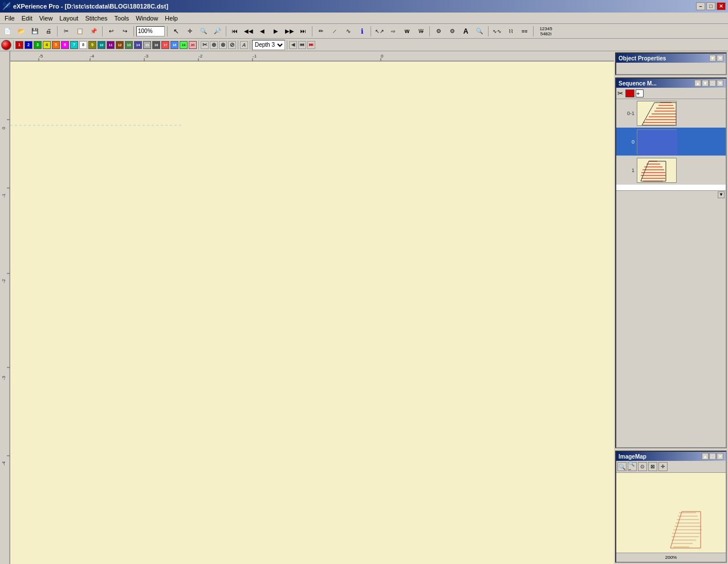 The width and height of the screenshot is (728, 564). Describe the element at coordinates (151, 31) in the screenshot. I see `zoom-input` at that location.